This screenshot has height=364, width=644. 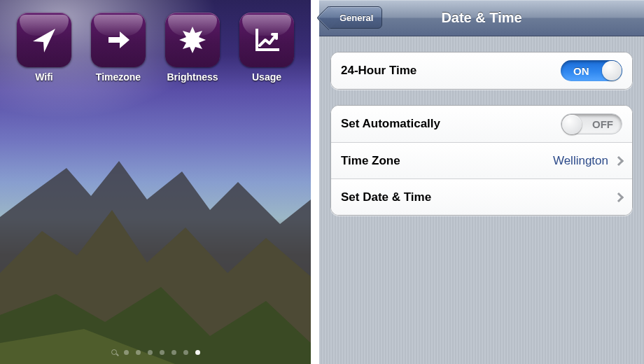 I want to click on row-time-zone: Time Zone Wellington, so click(x=482, y=160).